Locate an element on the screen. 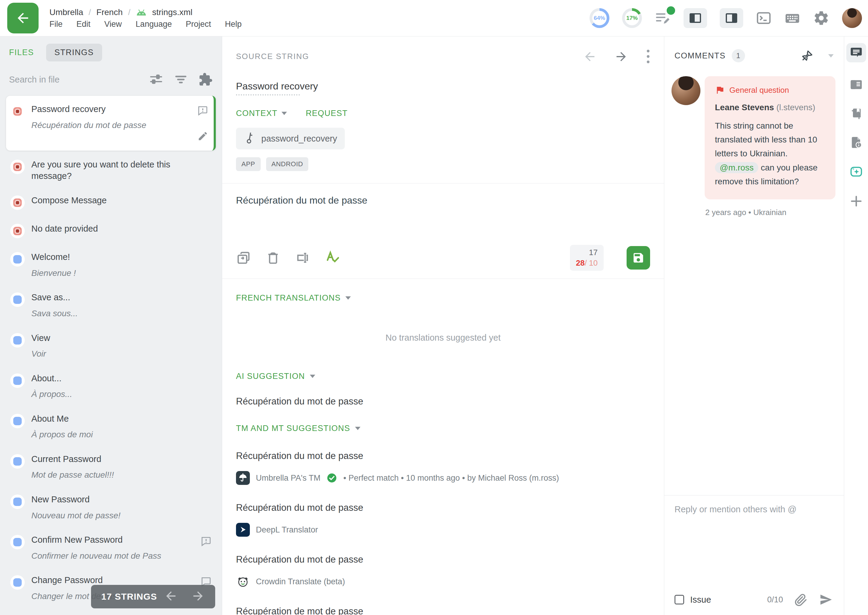 Image resolution: width=868 pixels, height=615 pixels. suggestion-text: Récupération de mot de passe is located at coordinates (443, 610).